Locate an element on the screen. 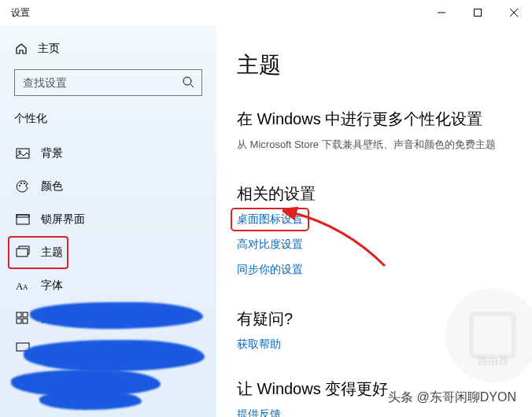 This screenshot has width=532, height=417. svg-text: A is located at coordinates (25, 287).